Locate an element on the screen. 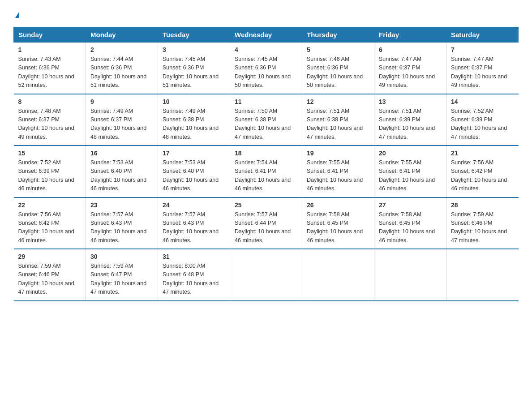 This screenshot has height=411, width=532. day-cell: 4 Sunrise: 7:45 AM Sunset: 6:36 PM Dayli… is located at coordinates (266, 68).